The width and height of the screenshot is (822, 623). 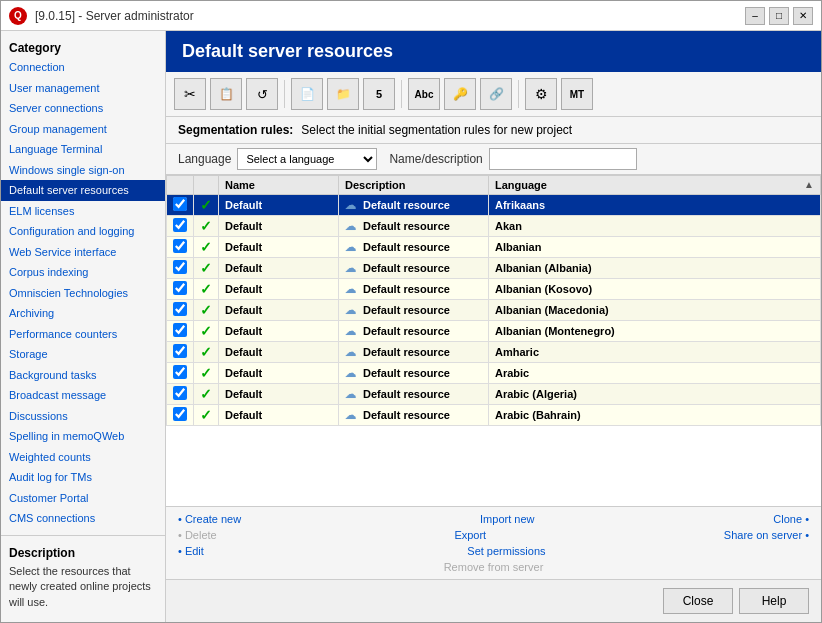 What do you see at coordinates (520, 205) in the screenshot?
I see `row-language: Afrikaans` at bounding box center [520, 205].